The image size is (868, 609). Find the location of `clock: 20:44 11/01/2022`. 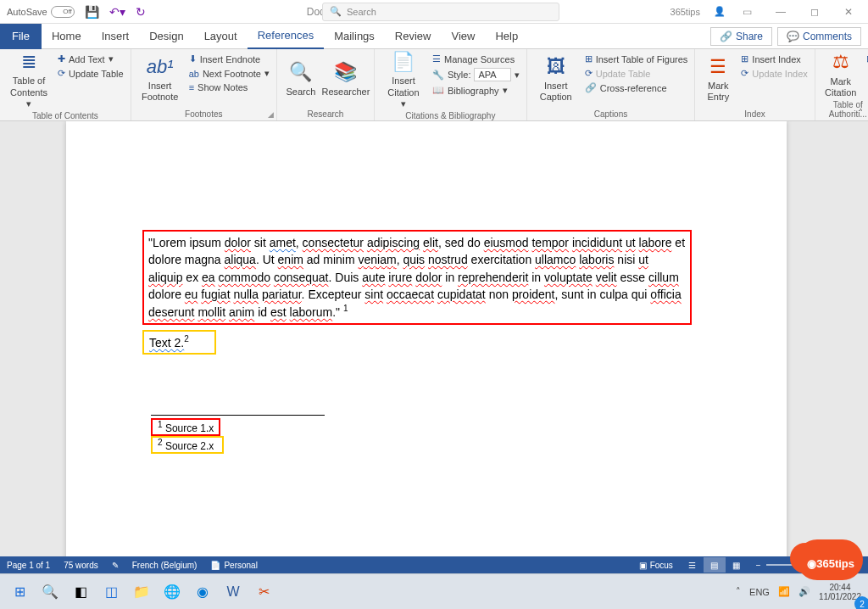

clock: 20:44 11/01/2022 is located at coordinates (840, 592).